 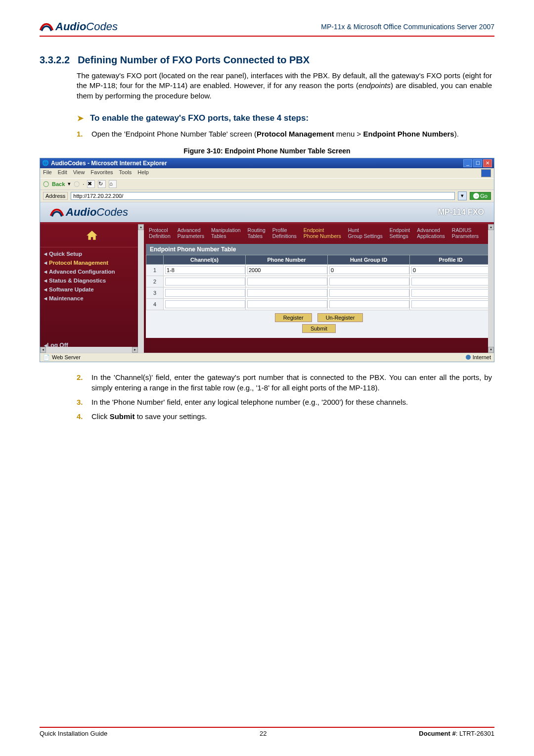 I want to click on table-row: 3, so click(x=319, y=293).